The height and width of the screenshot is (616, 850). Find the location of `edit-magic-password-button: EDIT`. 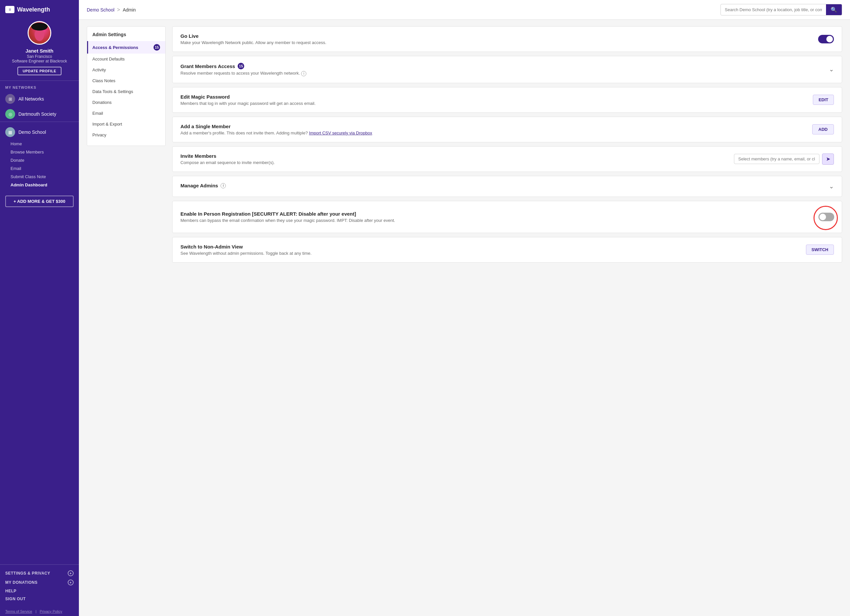

edit-magic-password-button: EDIT is located at coordinates (823, 100).